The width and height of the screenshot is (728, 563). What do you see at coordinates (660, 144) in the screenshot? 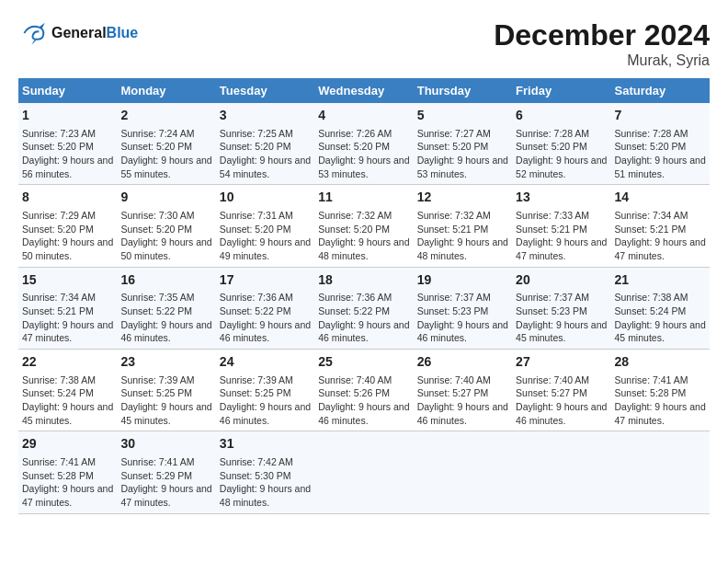
I see `calendar-cell: 7Sunrise: 7:28 AM Sunset: 5:20 PM Daylig…` at bounding box center [660, 144].